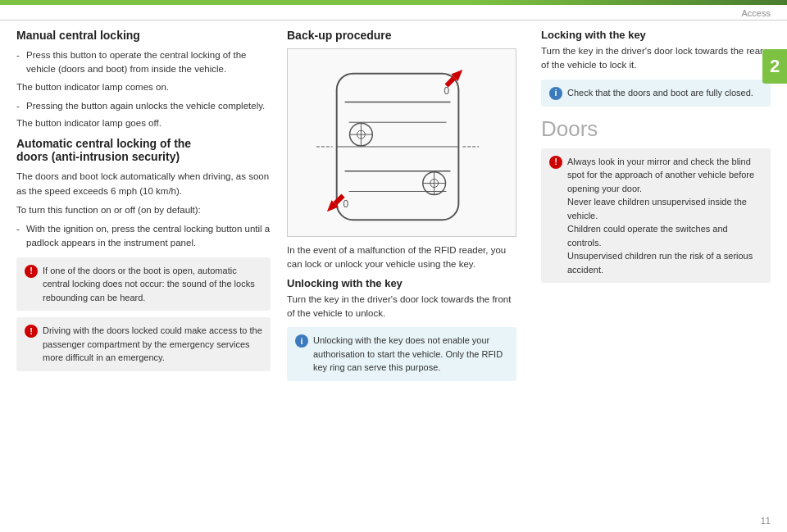 The width and height of the screenshot is (787, 532). I want to click on lock-text: Turn the key in the driver's door lock t…, so click(656, 59).